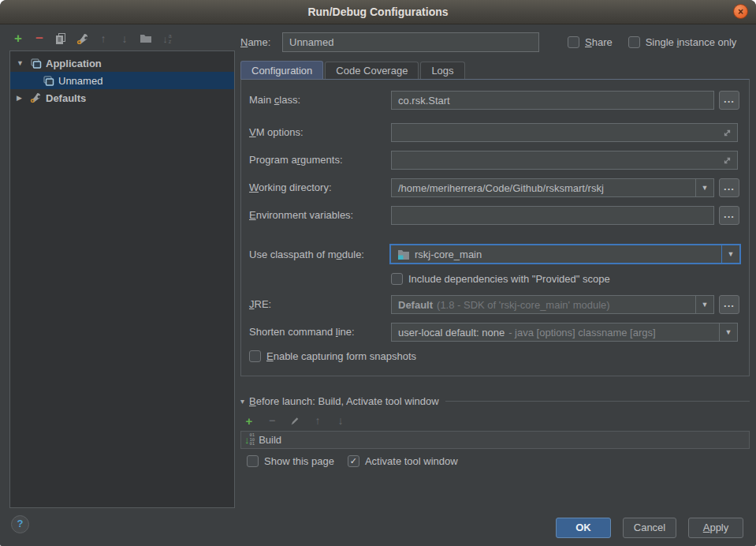  I want to click on share-checkbox, so click(574, 43).